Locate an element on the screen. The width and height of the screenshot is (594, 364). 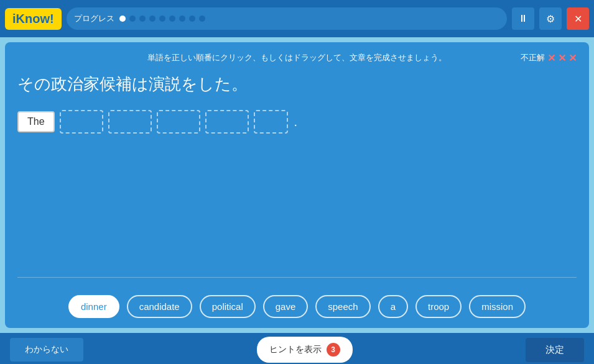
decide-button: 決定 is located at coordinates (555, 350).